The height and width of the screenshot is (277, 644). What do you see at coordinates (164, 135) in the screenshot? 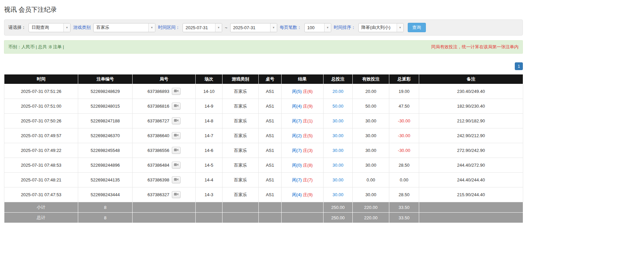
I see `round-id-wrap: 637386640` at bounding box center [164, 135].